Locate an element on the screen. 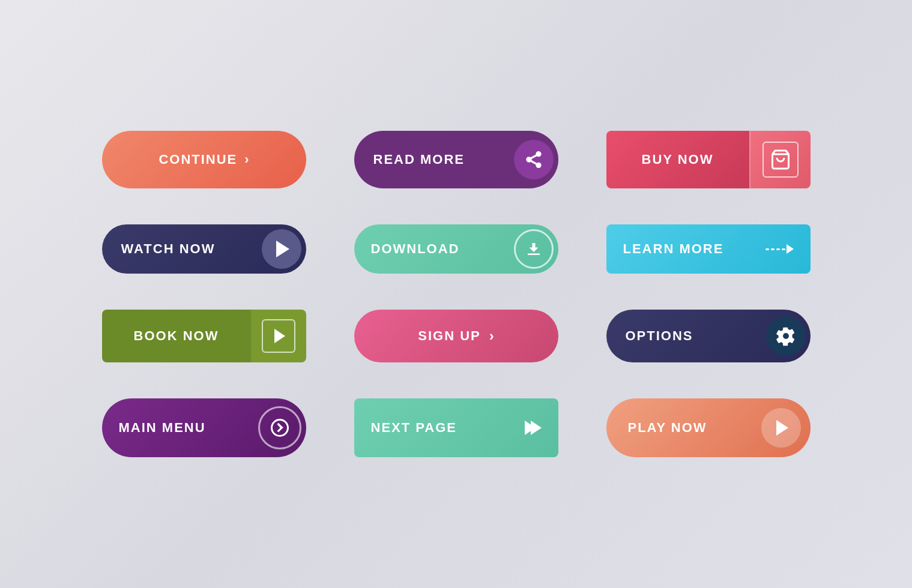 This screenshot has width=912, height=588. play-now-icon-circle is located at coordinates (781, 428).